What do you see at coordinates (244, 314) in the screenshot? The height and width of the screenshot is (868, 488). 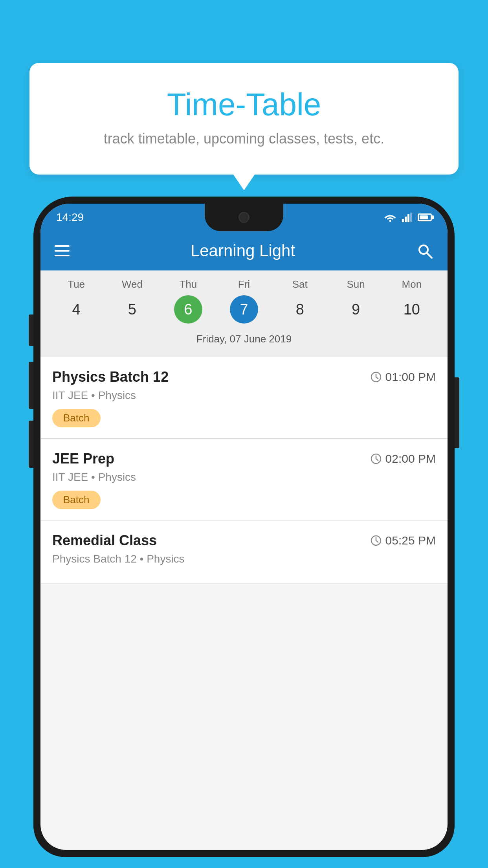 I see `calendar-strip: Tue4Wed5Thu6Fri7Sat8Sun9Mon10 Friday, 07…` at bounding box center [244, 314].